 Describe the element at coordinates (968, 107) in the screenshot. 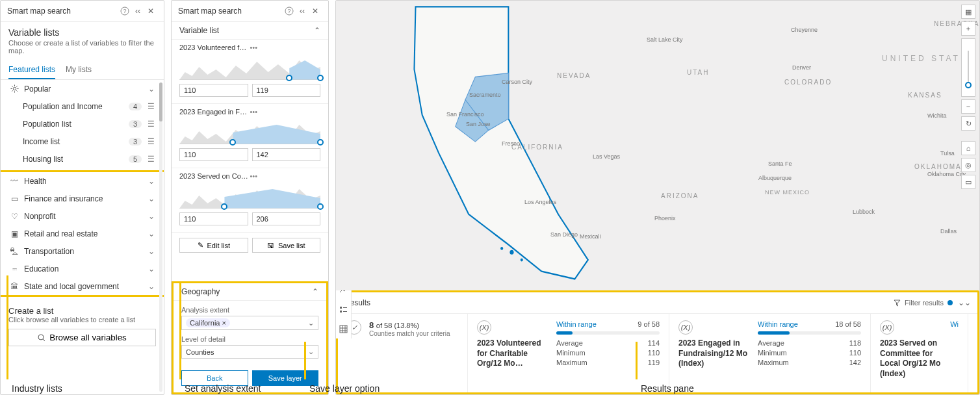

I see `zoom-out-button: −` at that location.